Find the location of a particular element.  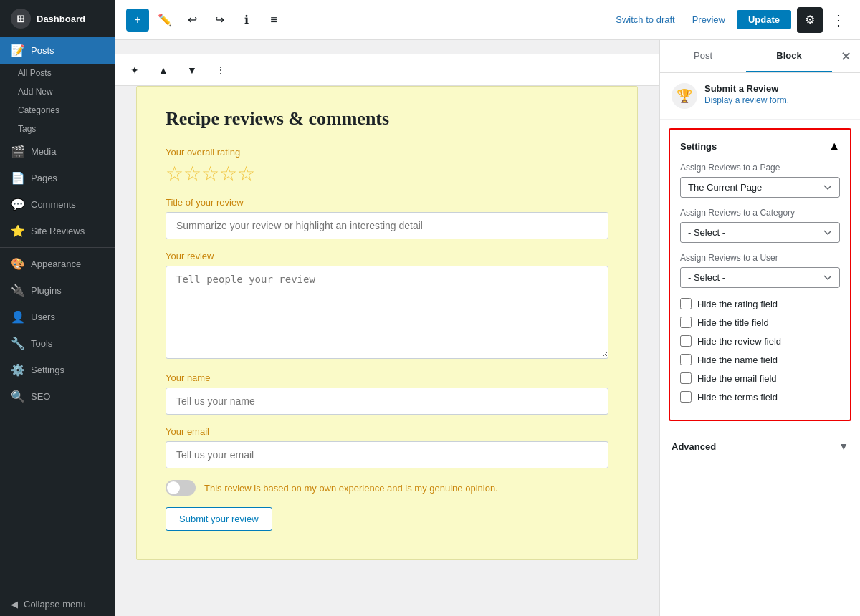

block-info: 🏆 Submit a Review Display a review form. is located at coordinates (760, 96).